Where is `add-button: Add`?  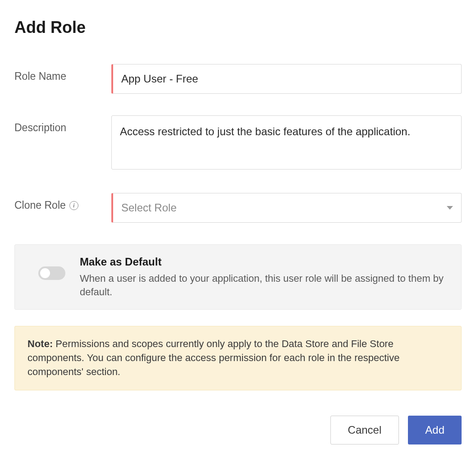
add-button: Add is located at coordinates (435, 430).